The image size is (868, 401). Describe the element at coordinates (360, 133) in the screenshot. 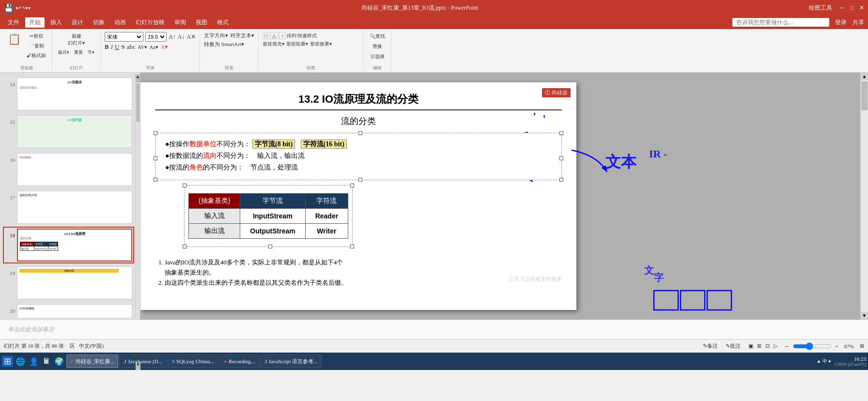

I see `handle-tm` at that location.